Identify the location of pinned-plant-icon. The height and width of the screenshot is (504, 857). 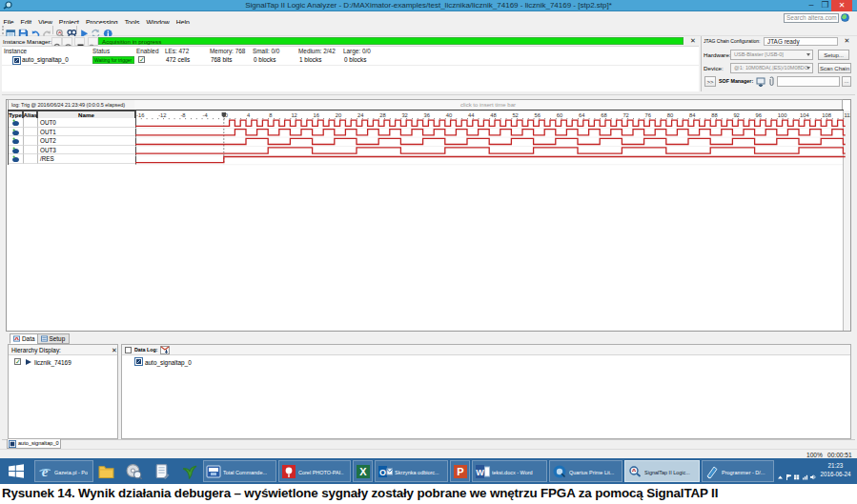
(189, 471).